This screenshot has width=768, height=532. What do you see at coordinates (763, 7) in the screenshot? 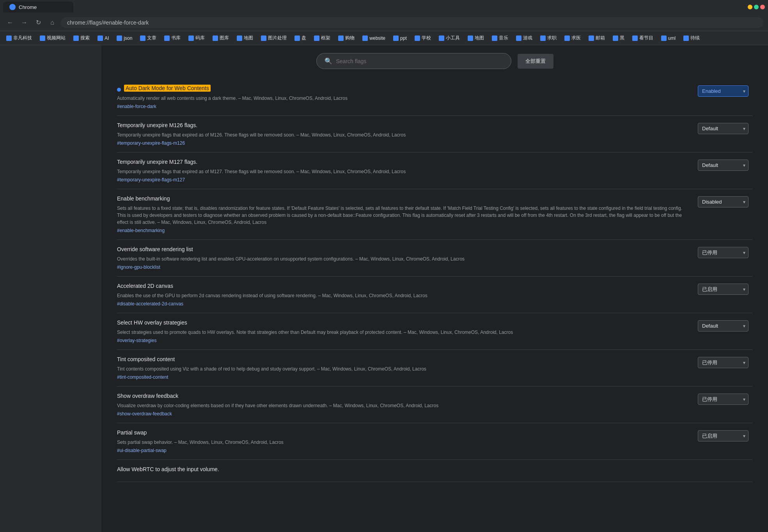
I see `close-button` at bounding box center [763, 7].